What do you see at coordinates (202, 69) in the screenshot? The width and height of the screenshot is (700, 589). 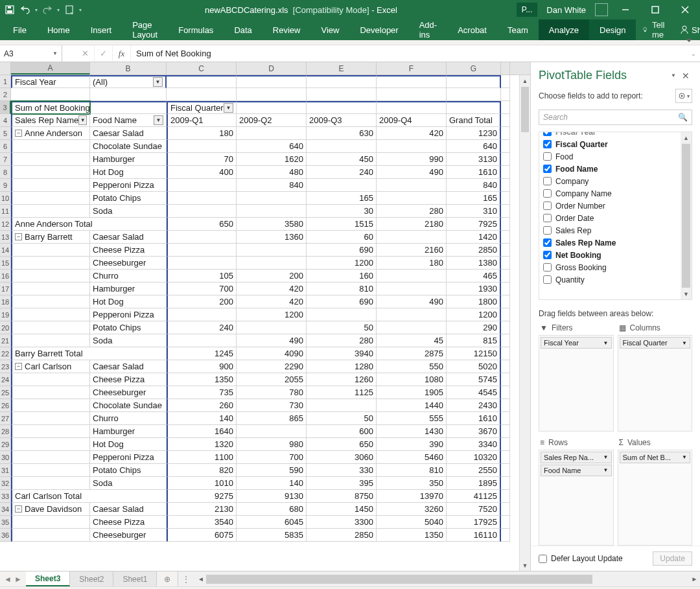 I see `col-header-C: C` at bounding box center [202, 69].